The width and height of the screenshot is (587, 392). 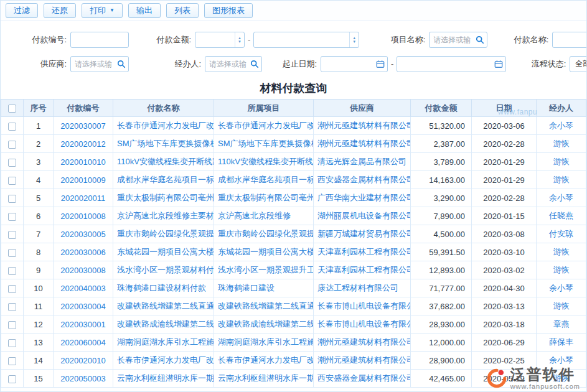 I want to click on project-name-link: 珠海鹤港口建设, so click(x=264, y=289).